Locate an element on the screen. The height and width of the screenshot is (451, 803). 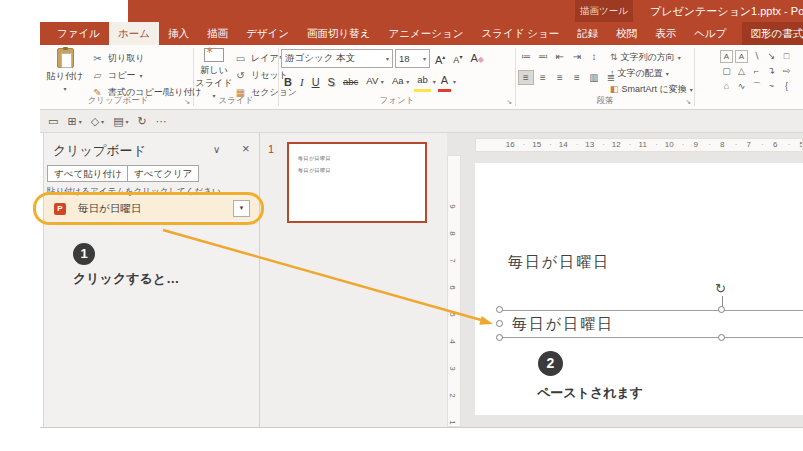
new-slide-button: 新しい スライド ▾ is located at coordinates (214, 74).